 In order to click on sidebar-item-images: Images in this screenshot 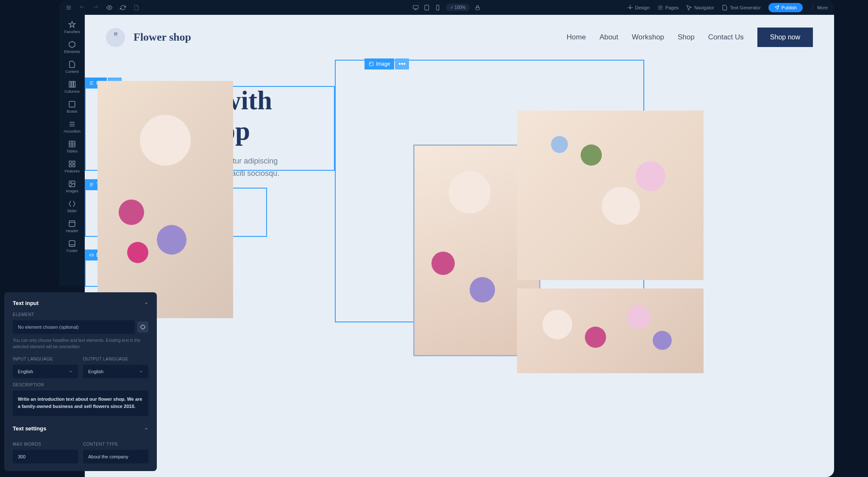, I will do `click(72, 186)`.